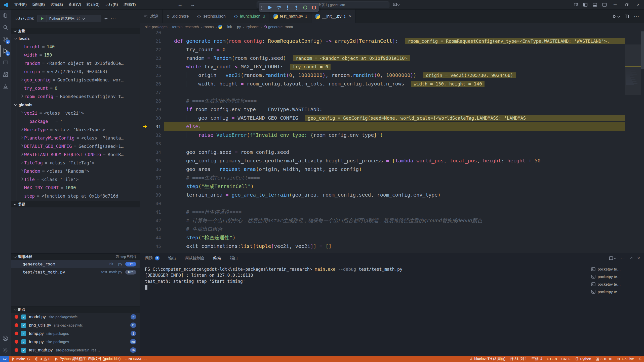 This screenshot has height=362, width=644. Describe the element at coordinates (583, 359) in the screenshot. I see `status-item-braces: {}Python` at that location.